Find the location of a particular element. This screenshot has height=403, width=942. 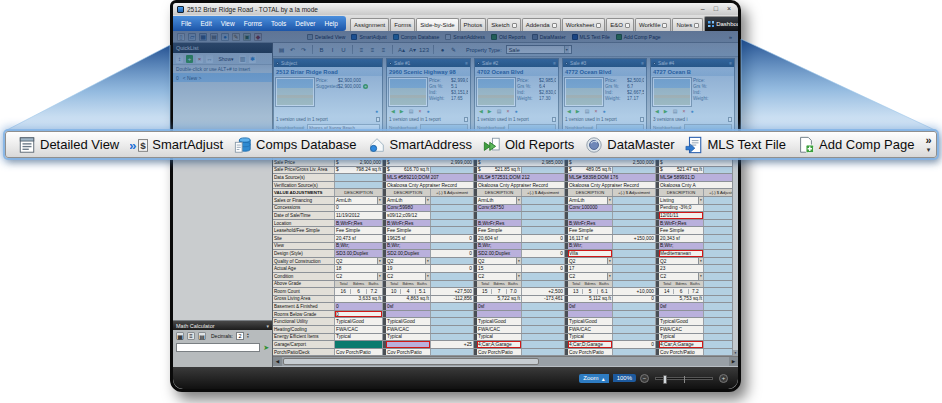

card-sale-4: Sale #4≡4727 Ocean BPrice:Grs %:Ind:Weig… is located at coordinates (692, 96).